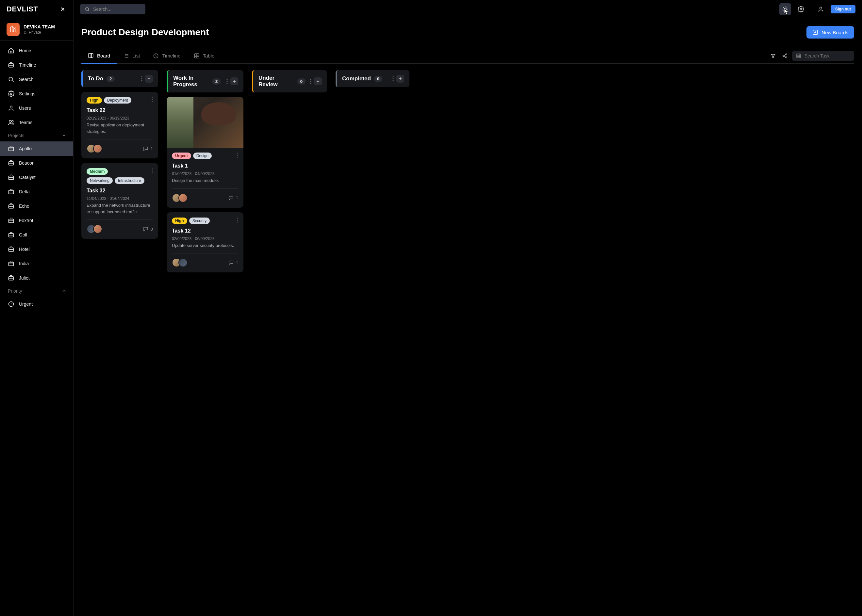 This screenshot has height=616, width=862. Describe the element at coordinates (785, 9) in the screenshot. I see `theme-toggle-button` at that location.